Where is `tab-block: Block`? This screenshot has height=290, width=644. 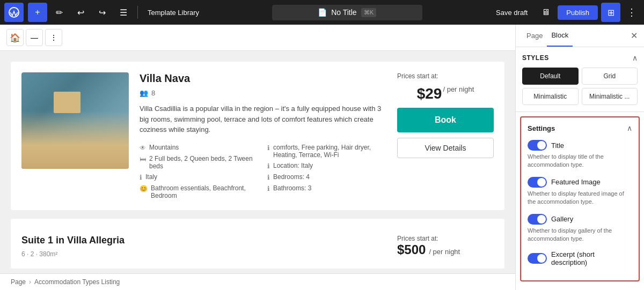 tab-block: Block is located at coordinates (560, 35).